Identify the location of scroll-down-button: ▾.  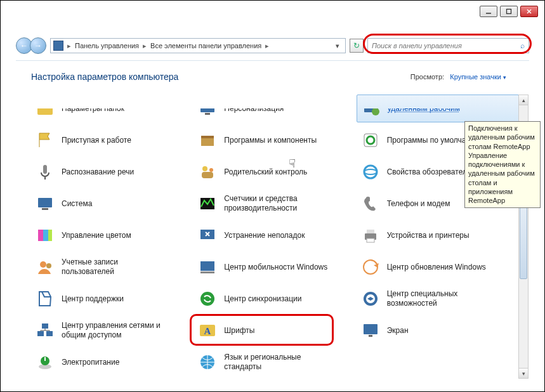
(523, 373).